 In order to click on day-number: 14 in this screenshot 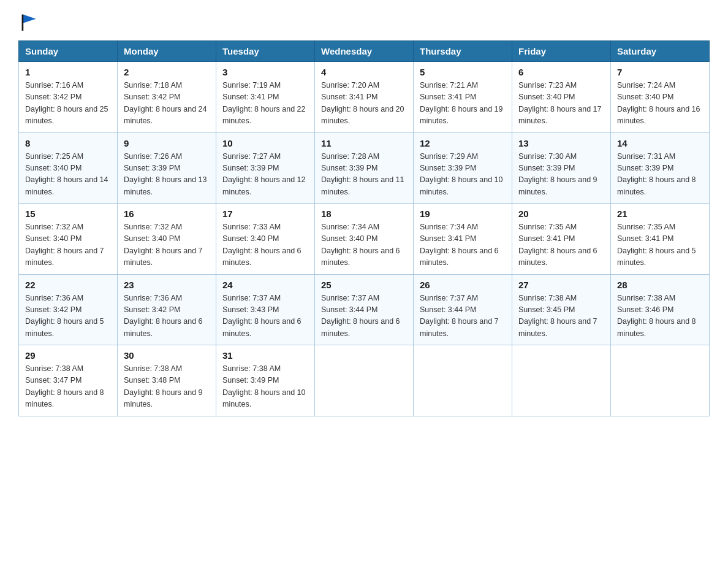, I will do `click(660, 144)`.